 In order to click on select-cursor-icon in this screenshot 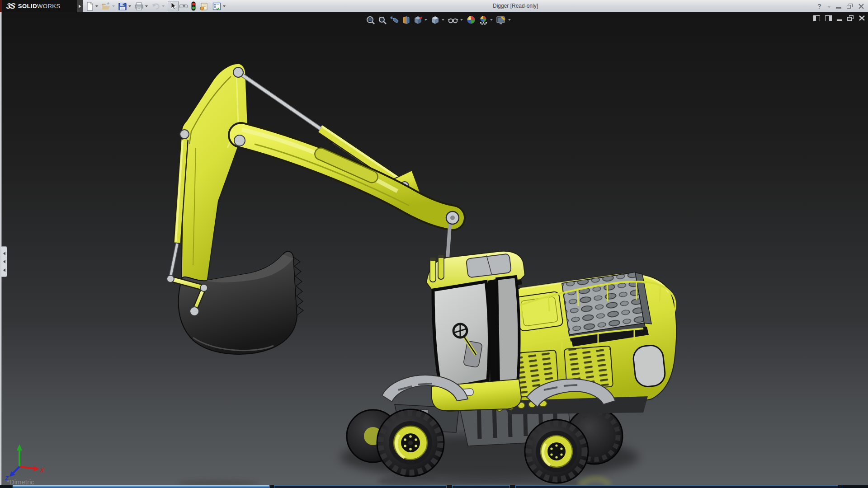, I will do `click(173, 6)`.